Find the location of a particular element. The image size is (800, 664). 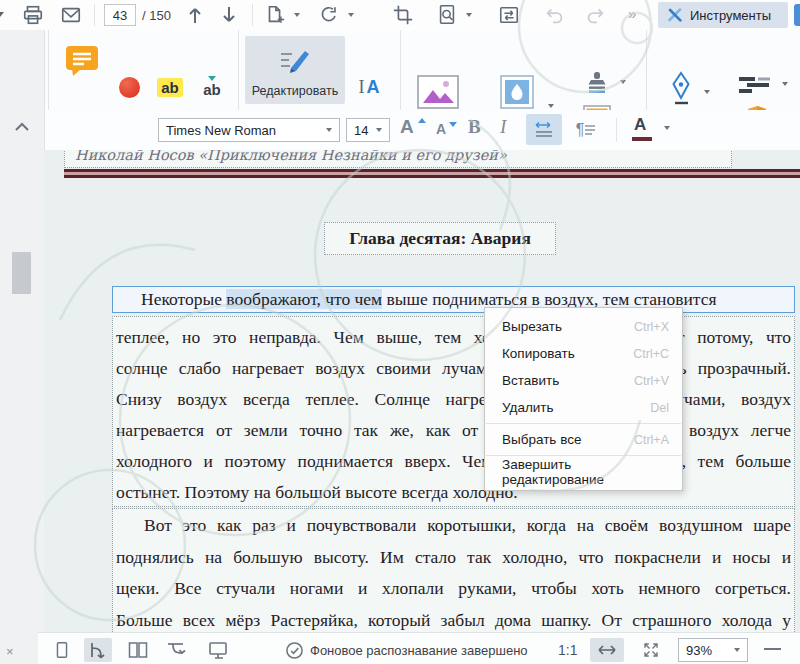

vertical-scrollbar-thumb is located at coordinates (22, 273).